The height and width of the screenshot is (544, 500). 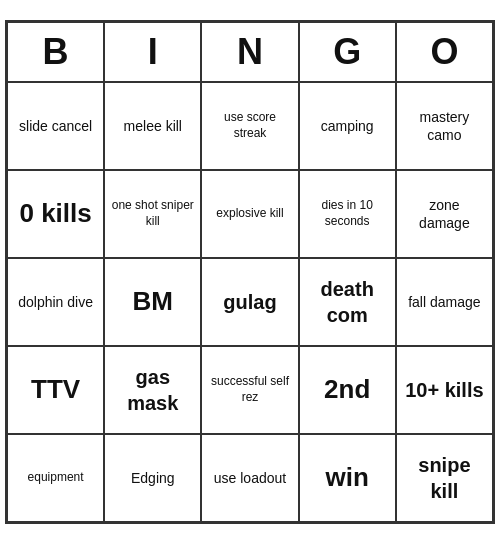 What do you see at coordinates (152, 390) in the screenshot?
I see `bingo-cell-16: gas mask` at bounding box center [152, 390].